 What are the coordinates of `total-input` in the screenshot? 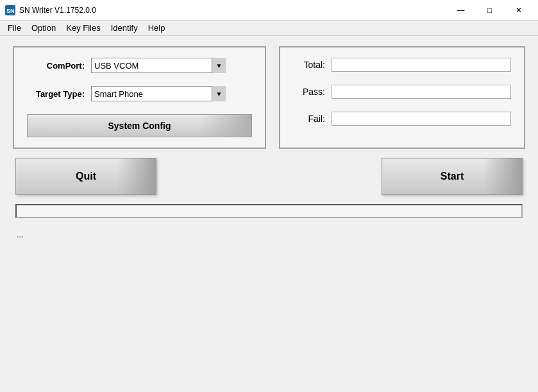 It's located at (421, 65).